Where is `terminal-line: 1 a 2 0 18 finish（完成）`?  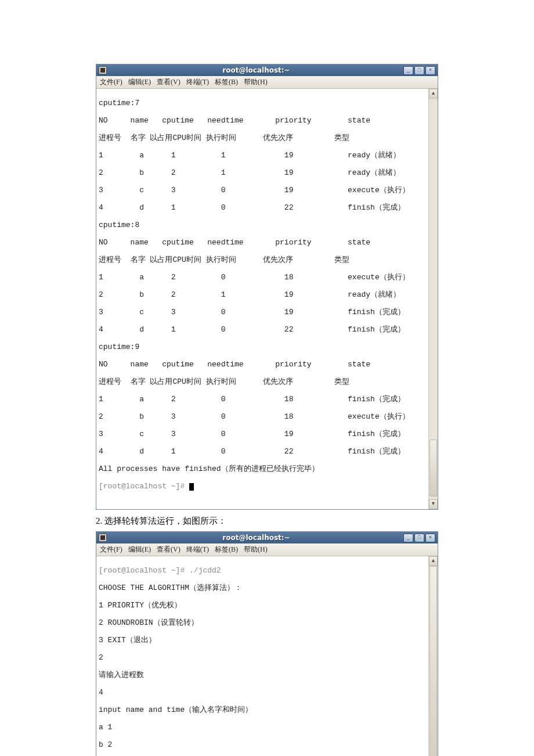 terminal-line: 1 a 2 0 18 finish（完成） is located at coordinates (262, 399).